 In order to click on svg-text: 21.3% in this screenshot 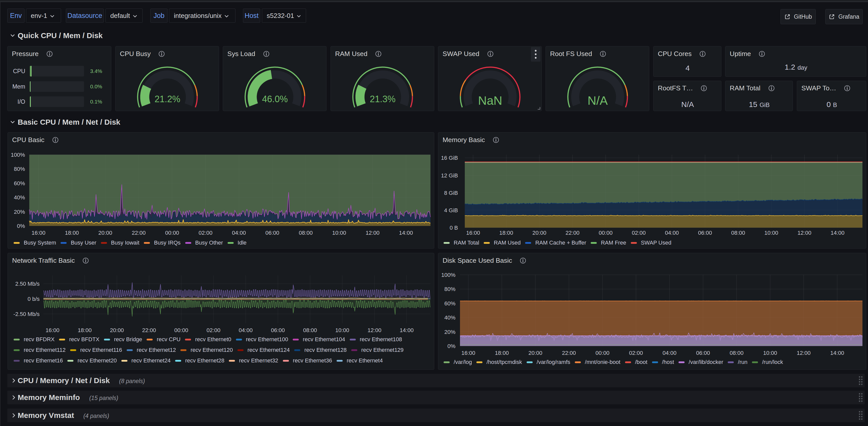, I will do `click(382, 99)`.